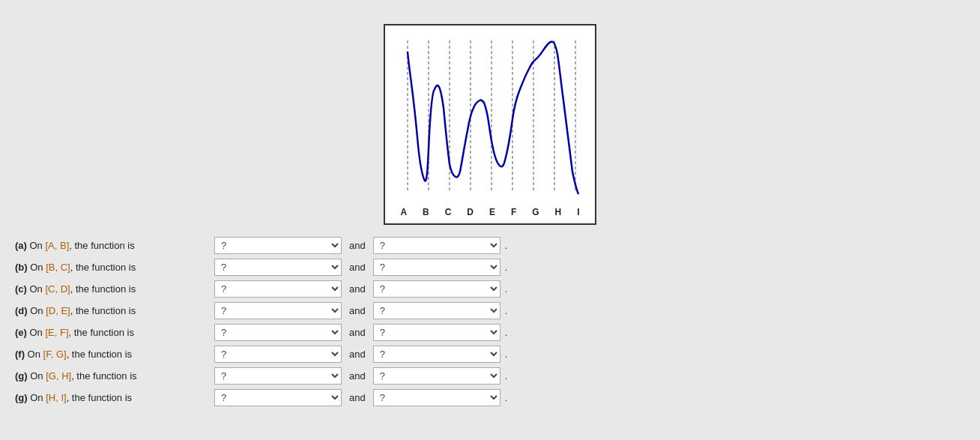  Describe the element at coordinates (58, 376) in the screenshot. I see `interval-label-6: [G, H]` at that location.